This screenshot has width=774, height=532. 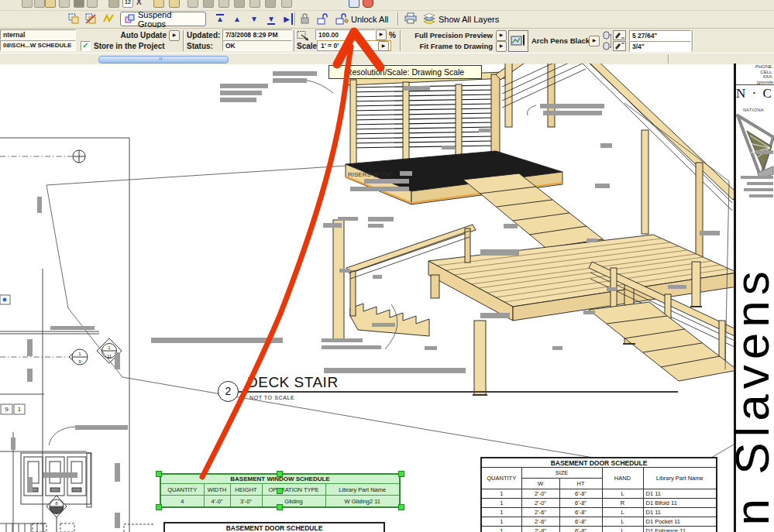 I want to click on titleblock-project-name: on Slavens, so click(x=753, y=378).